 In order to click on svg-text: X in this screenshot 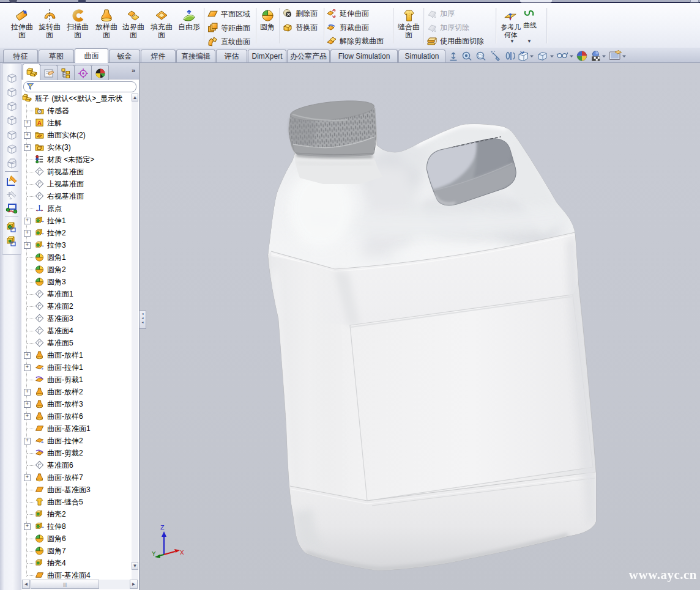, I will do `click(182, 553)`.